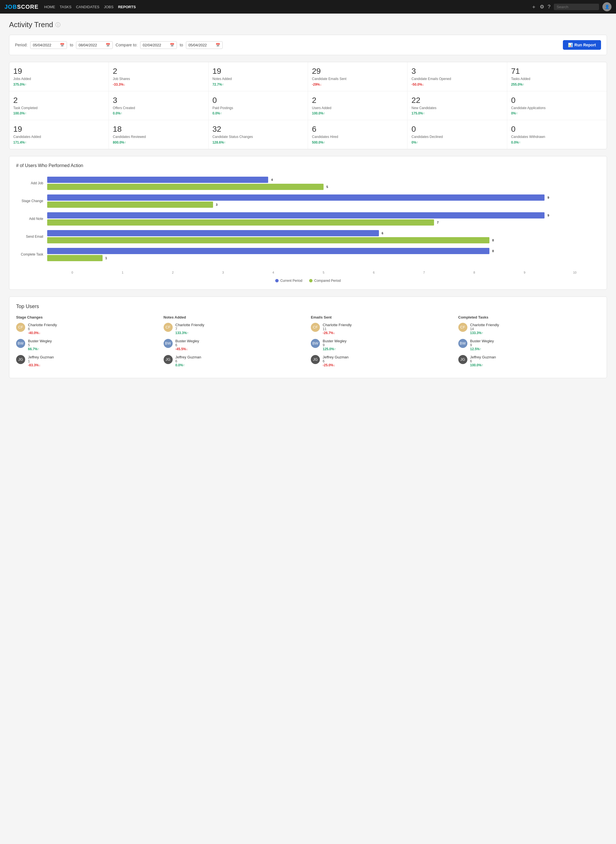 Image resolution: width=616 pixels, height=844 pixels. What do you see at coordinates (158, 129) in the screenshot?
I see `stat-number: 18` at bounding box center [158, 129].